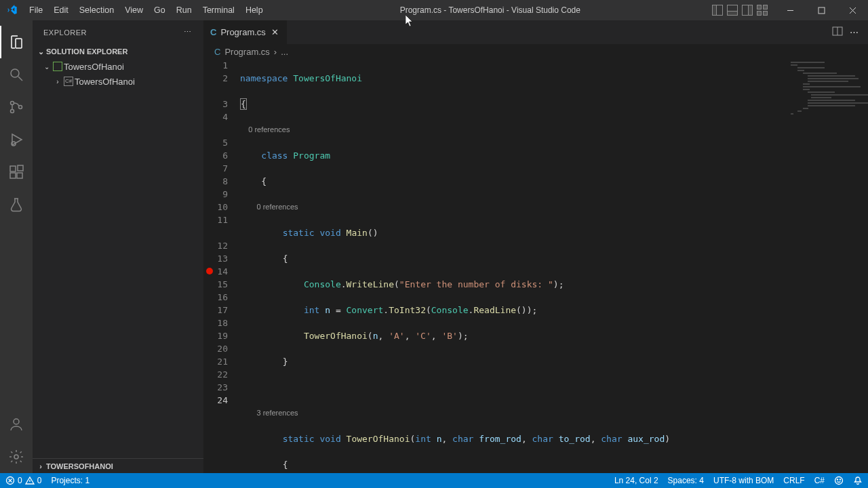 Image resolution: width=868 pixels, height=488 pixels. I want to click on menu-file: File, so click(36, 10).